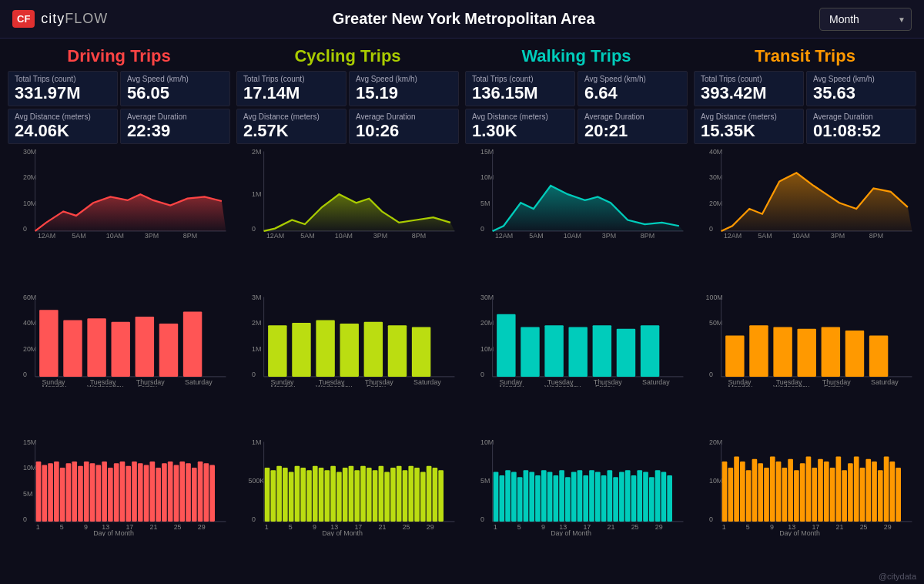  Describe the element at coordinates (63, 126) in the screenshot. I see `driving-avg-distance: Avg Distance (meters) 24.06K` at that location.